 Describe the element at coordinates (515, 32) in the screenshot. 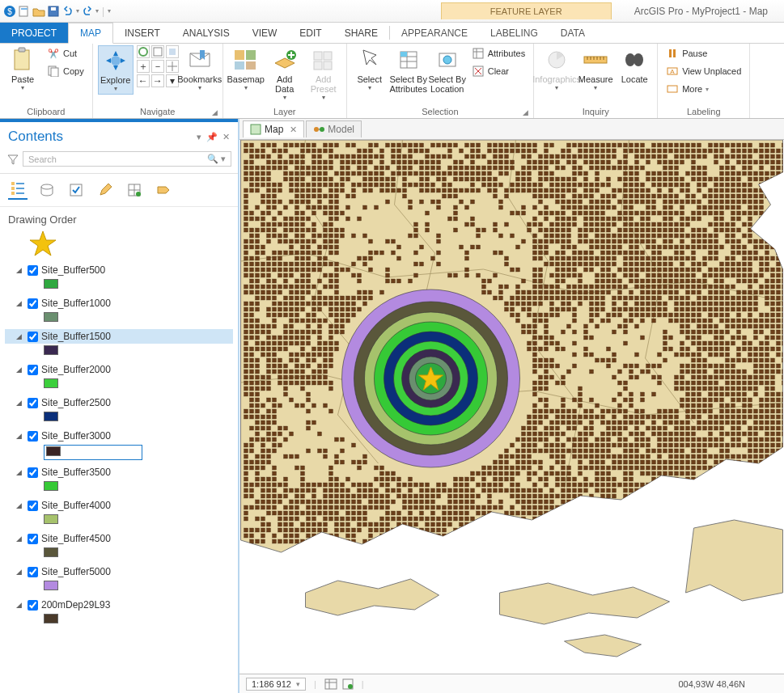

I see `tab-labeling: LABELING` at that location.